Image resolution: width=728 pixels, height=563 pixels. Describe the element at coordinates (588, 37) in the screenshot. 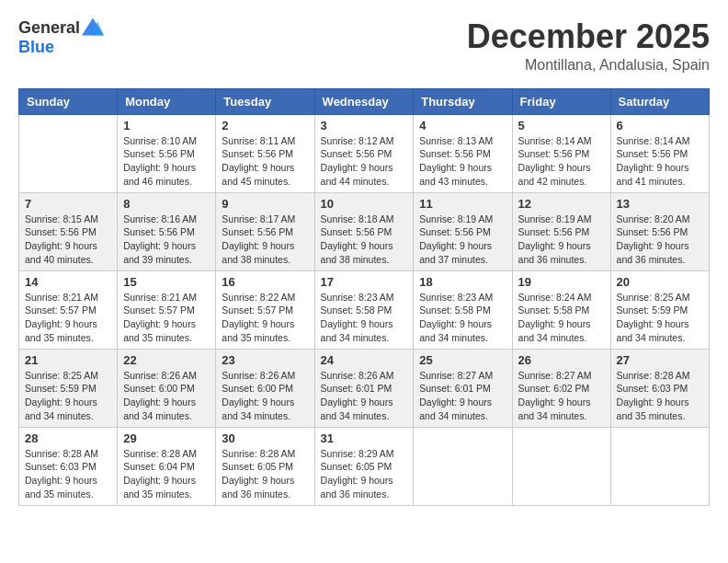

I see `month-title: December 2025` at that location.